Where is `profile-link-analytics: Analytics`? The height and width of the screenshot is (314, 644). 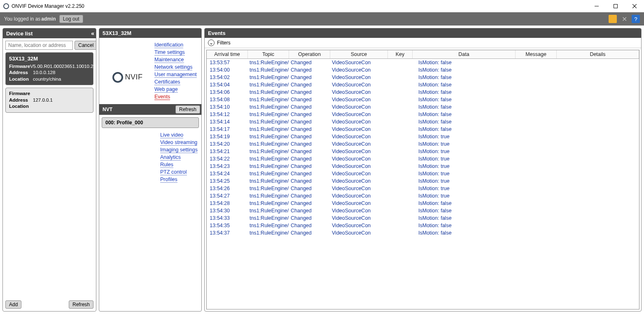 profile-link-analytics: Analytics is located at coordinates (170, 157).